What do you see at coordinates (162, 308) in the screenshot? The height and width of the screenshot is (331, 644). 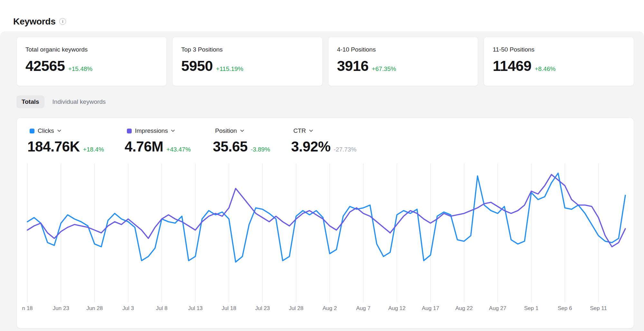 I see `x-tick-label: Jul 8` at bounding box center [162, 308].